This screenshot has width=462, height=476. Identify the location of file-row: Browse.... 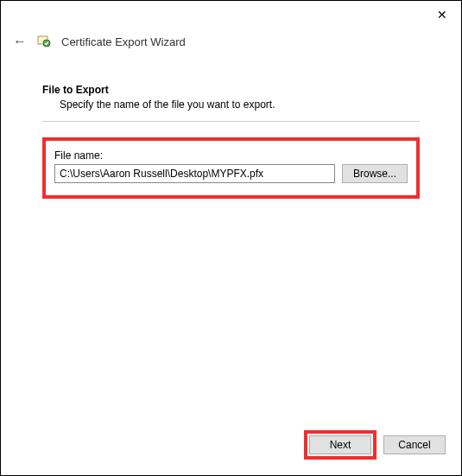
(231, 174).